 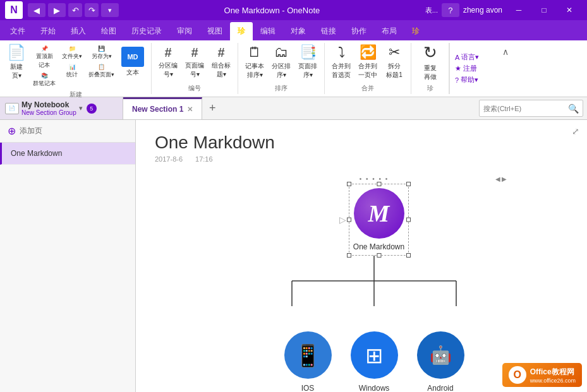 I want to click on collapse-ribbon-button: ∧, so click(x=505, y=52).